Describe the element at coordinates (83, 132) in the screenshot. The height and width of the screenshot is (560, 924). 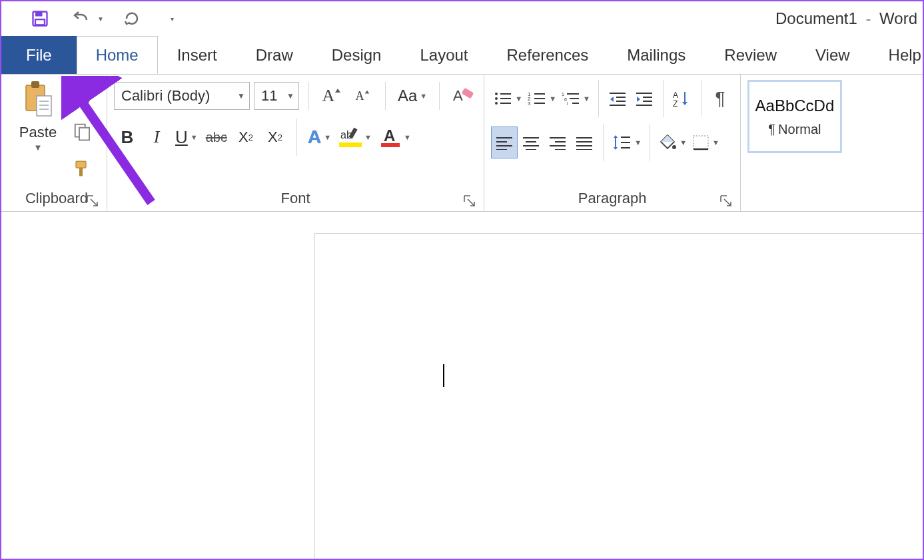
I see `copy-button` at that location.